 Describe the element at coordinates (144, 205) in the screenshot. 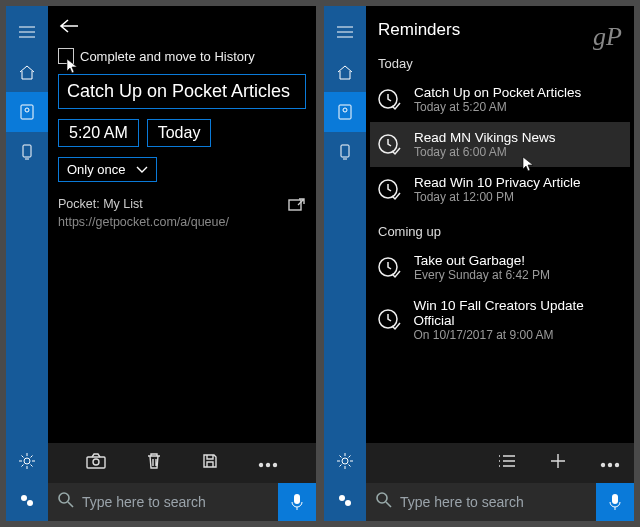

I see `link-title: Pocket: My List` at that location.